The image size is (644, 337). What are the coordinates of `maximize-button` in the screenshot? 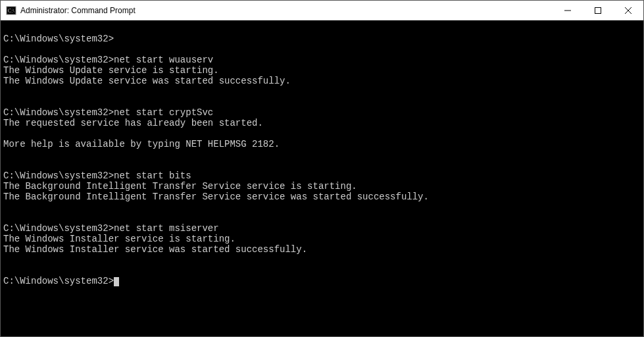 It's located at (598, 11).